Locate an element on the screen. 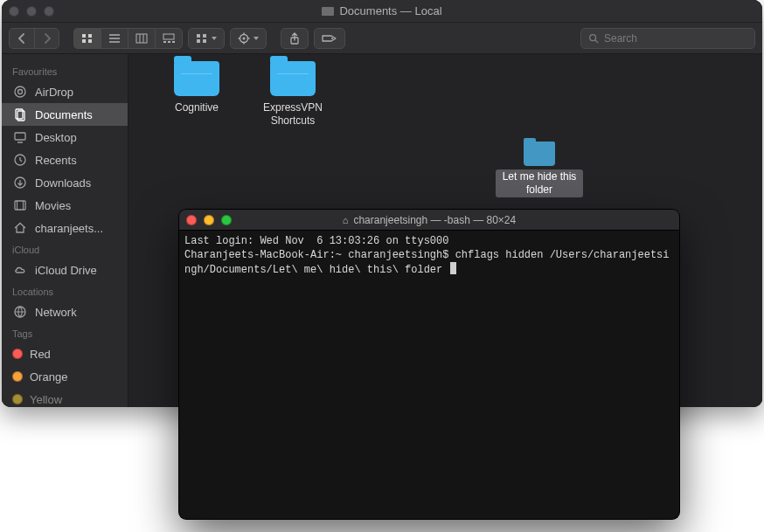 Image resolution: width=764 pixels, height=532 pixels. sidebar-tag-yellow: Yellow is located at coordinates (65, 397).